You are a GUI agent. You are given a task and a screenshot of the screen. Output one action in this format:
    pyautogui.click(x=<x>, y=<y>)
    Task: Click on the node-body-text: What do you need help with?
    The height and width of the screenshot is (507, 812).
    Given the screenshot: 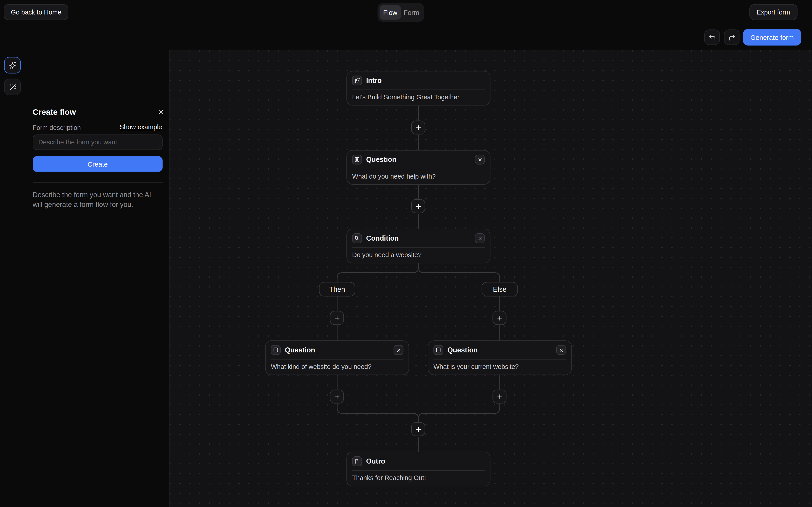 What is the action you would take?
    pyautogui.click(x=418, y=174)
    